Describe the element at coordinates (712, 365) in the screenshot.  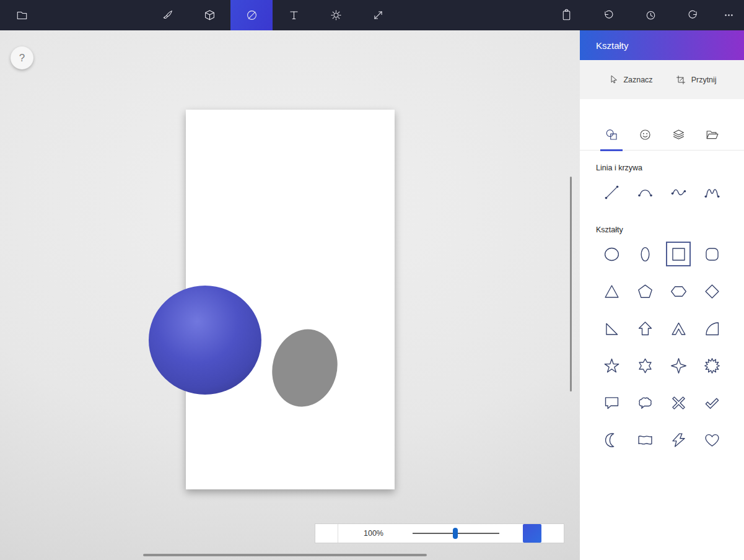
I see `shape-star-burst` at that location.